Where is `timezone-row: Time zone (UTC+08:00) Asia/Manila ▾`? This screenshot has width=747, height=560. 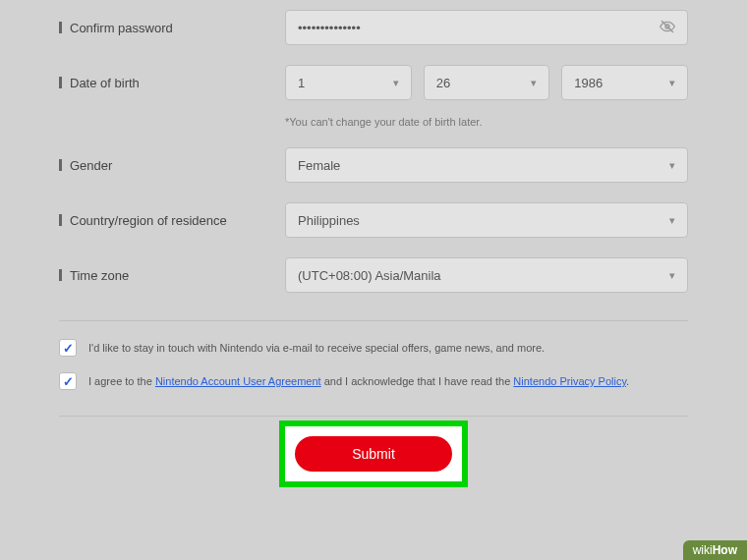 timezone-row: Time zone (UTC+08:00) Asia/Manila ▾ is located at coordinates (374, 275).